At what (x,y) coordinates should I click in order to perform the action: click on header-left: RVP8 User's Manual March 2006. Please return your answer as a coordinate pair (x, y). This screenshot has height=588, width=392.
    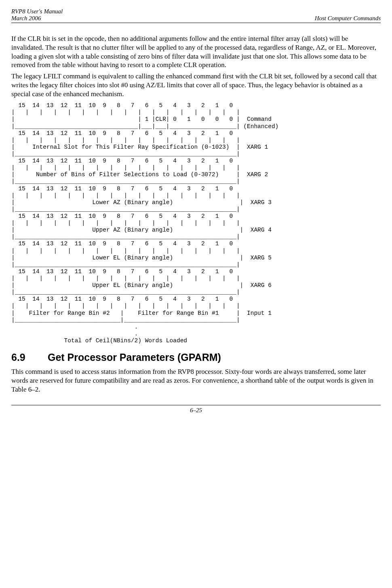
    Looking at the image, I should click on (37, 15).